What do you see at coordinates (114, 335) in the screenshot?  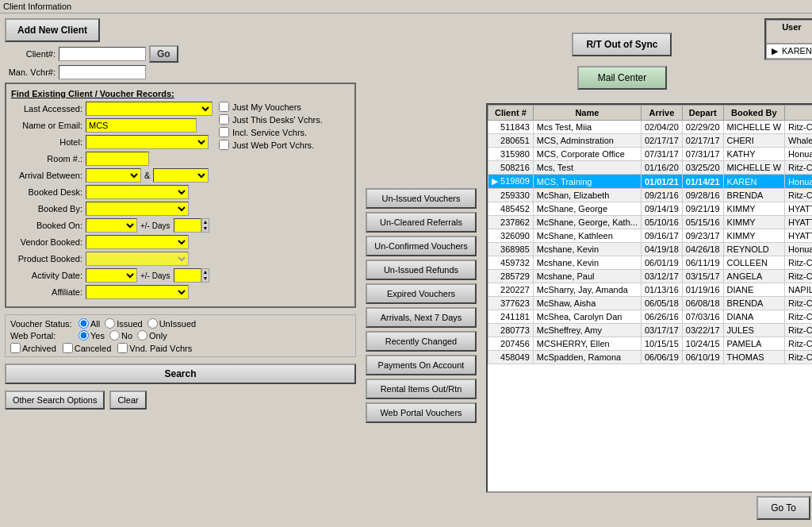 I see `radio-no-input` at bounding box center [114, 335].